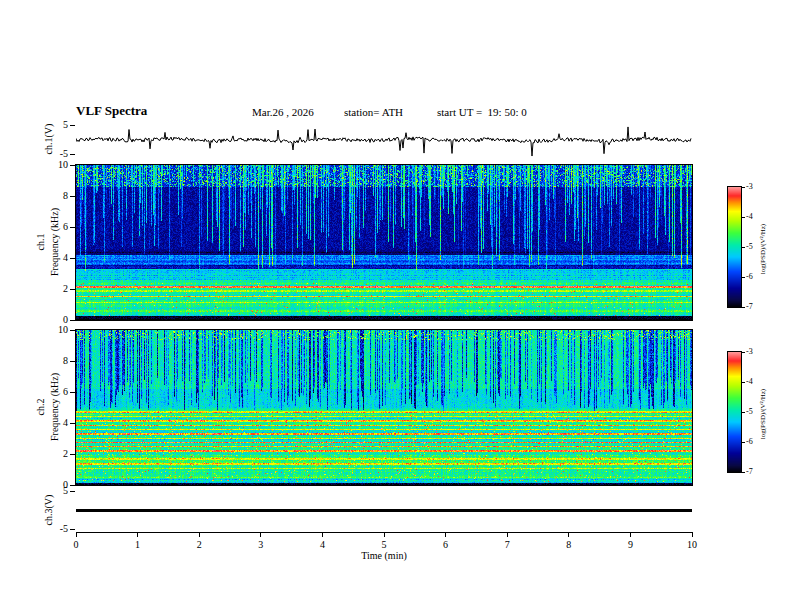  What do you see at coordinates (261, 545) in the screenshot?
I see `x-axis-tick-label: 3` at bounding box center [261, 545].